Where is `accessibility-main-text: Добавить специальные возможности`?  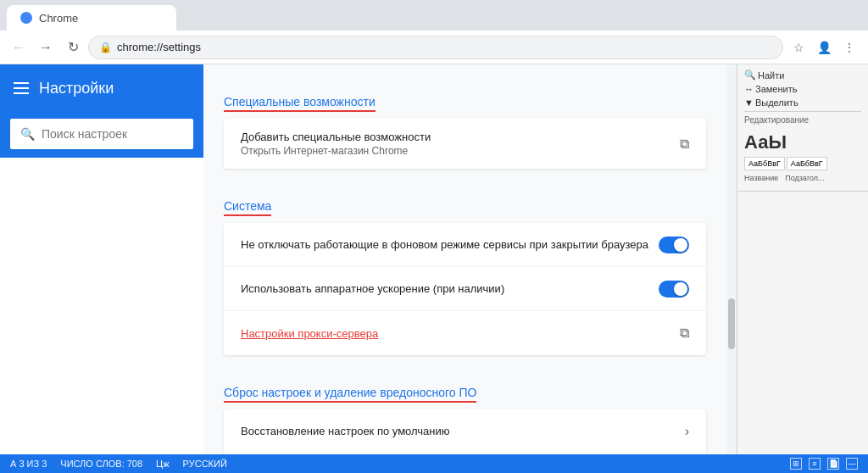
accessibility-main-text: Добавить специальные возможности is located at coordinates (460, 137).